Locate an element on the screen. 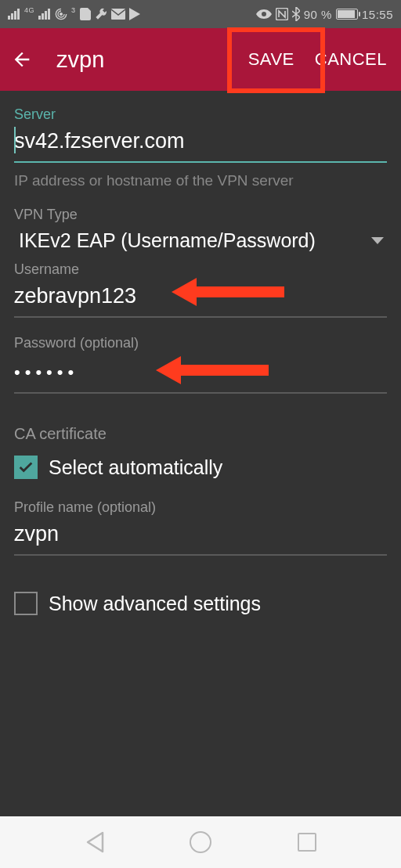  eye-icon is located at coordinates (264, 14).